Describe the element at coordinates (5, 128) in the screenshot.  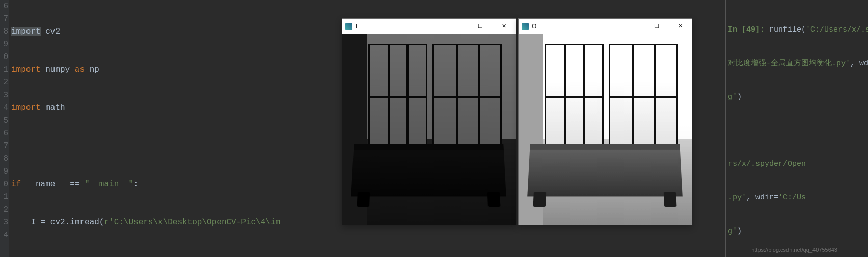
I see `line-number-gutter: 6 7 8 9 0 1 2 3 4 5 6 7 8 9 0 1 2 3 4` at that location.